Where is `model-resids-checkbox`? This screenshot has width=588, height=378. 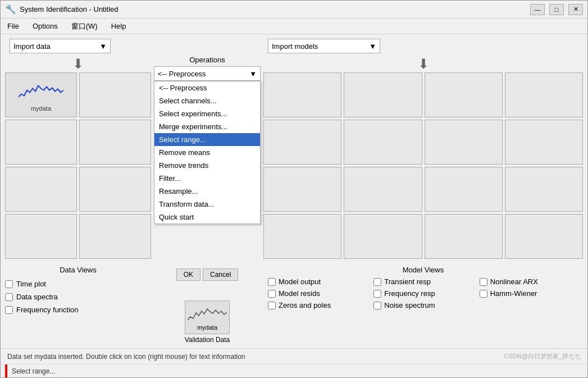 model-resids-checkbox is located at coordinates (272, 294).